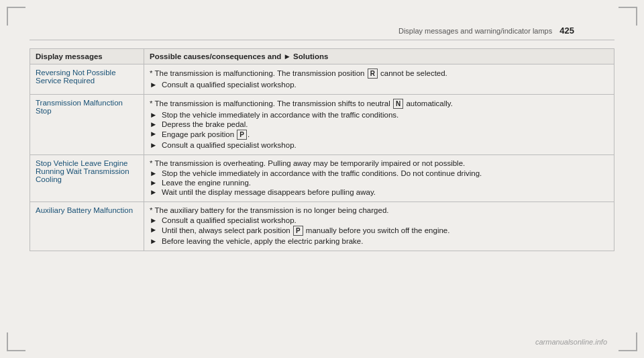  Describe the element at coordinates (322, 79) in the screenshot. I see `table-row: Reversing Not Possible Service Required …` at that location.